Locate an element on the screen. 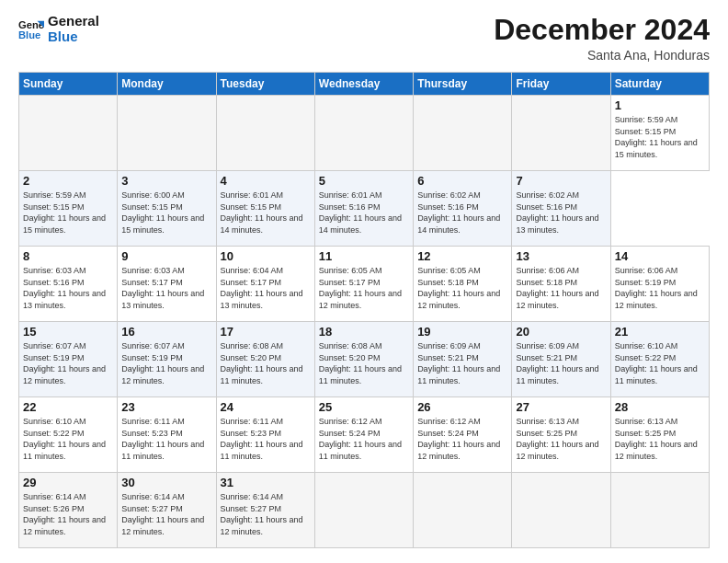 The height and width of the screenshot is (563, 728). day-info: Sunrise: 6:03 AM Sunset: 5:17 PM Dayligh… is located at coordinates (166, 288).